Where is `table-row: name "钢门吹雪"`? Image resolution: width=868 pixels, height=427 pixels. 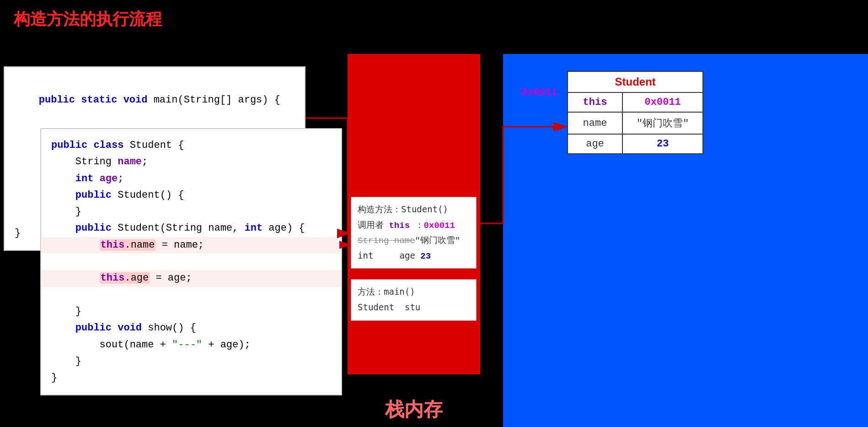 table-row: name "钢门吹雪" is located at coordinates (635, 123).